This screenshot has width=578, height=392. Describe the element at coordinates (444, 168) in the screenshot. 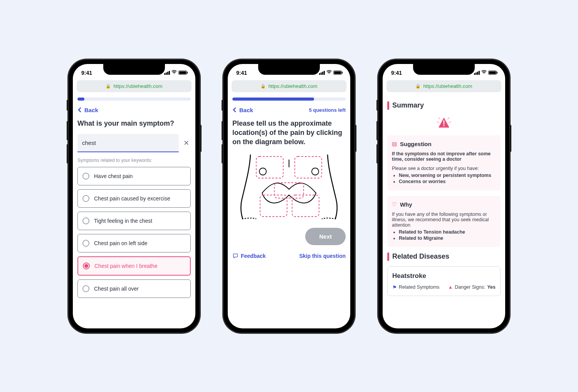

I see `suggestion-lead: Please see a doctor urgently if you have…` at that location.